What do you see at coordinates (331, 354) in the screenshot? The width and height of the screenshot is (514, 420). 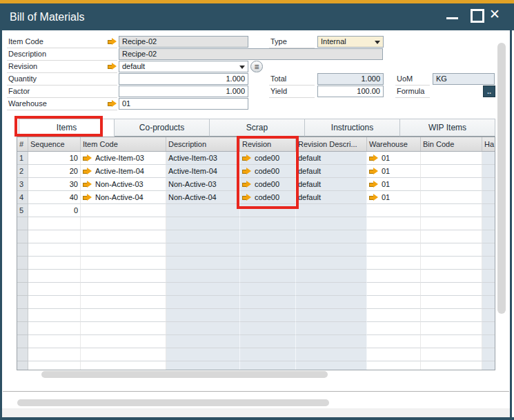 I see `grid-cell-r15-c5` at bounding box center [331, 354].